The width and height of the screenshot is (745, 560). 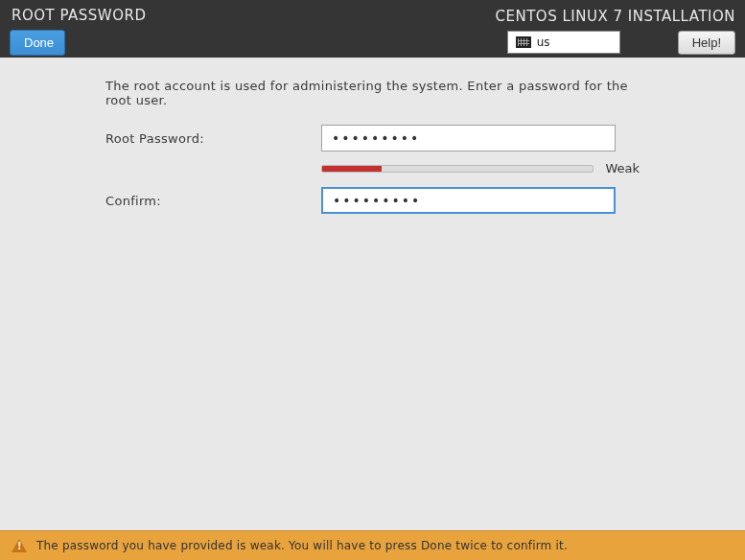 What do you see at coordinates (564, 42) in the screenshot?
I see `keyboard-layout-selector: us` at bounding box center [564, 42].